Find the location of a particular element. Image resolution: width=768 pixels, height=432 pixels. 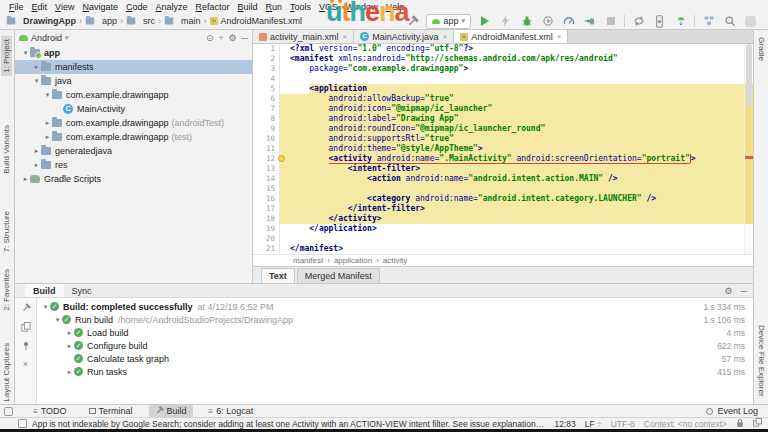

tool-window-button-layout-captures: Layout Captures is located at coordinates (6, 372).